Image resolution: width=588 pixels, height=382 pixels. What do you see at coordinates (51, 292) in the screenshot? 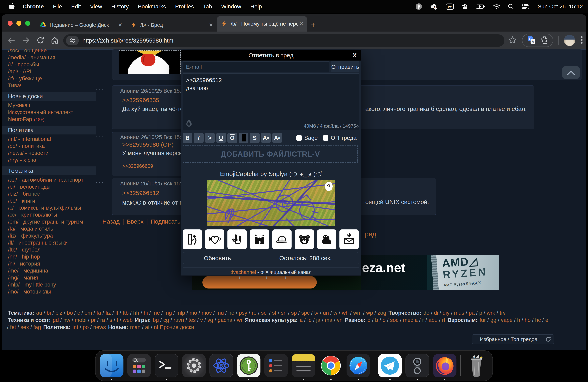
I see `sidebar-board-link: /mo/ - мотоциклы` at bounding box center [51, 292].